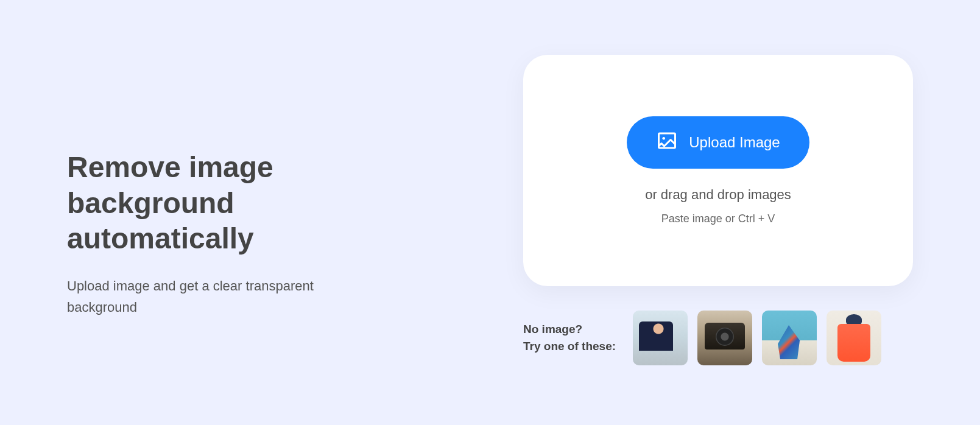 The width and height of the screenshot is (980, 425). I want to click on try-text: Try one of these:, so click(569, 347).